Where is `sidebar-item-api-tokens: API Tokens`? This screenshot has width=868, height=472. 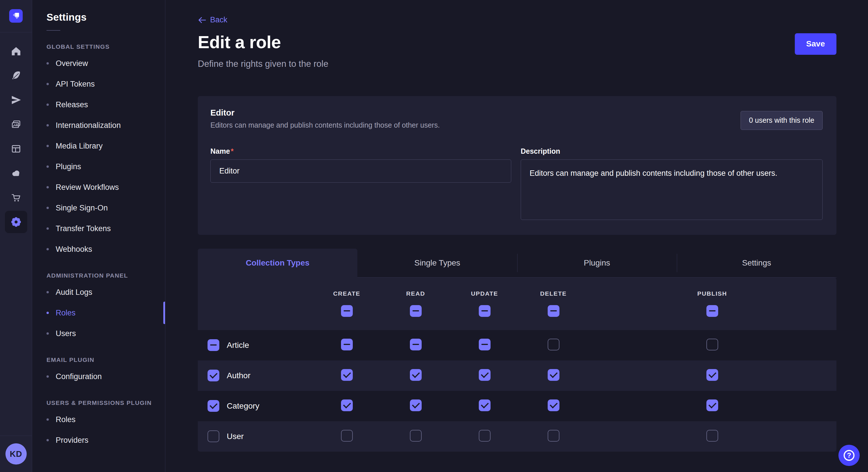
sidebar-item-api-tokens: API Tokens is located at coordinates (106, 84).